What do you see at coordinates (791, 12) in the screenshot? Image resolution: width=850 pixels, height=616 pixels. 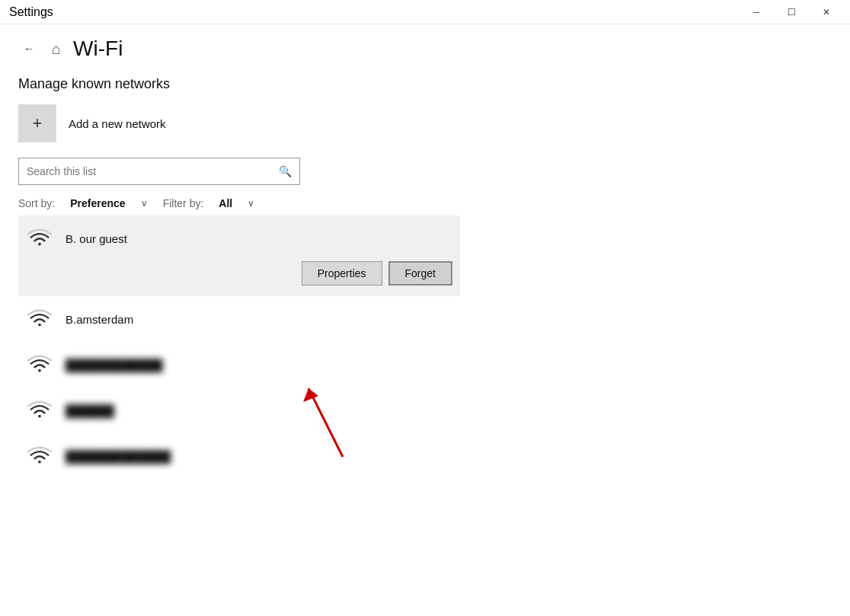 I see `maximize-button: ☐` at bounding box center [791, 12].